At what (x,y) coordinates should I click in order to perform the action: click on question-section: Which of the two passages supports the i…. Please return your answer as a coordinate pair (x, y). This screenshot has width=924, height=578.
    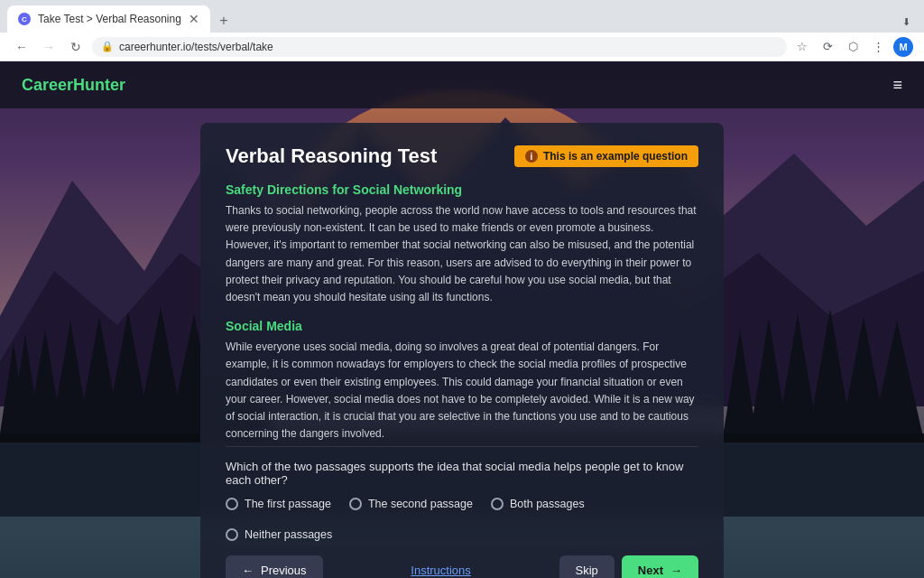
    Looking at the image, I should click on (462, 512).